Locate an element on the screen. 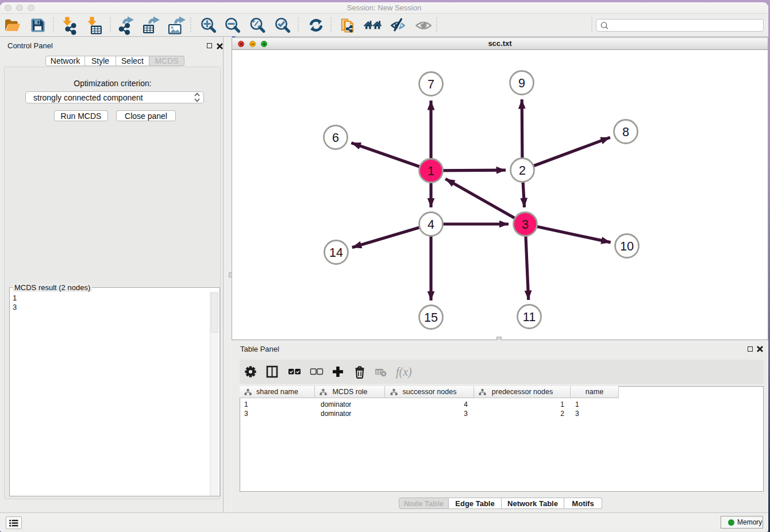  svg-text: 2 is located at coordinates (522, 171).